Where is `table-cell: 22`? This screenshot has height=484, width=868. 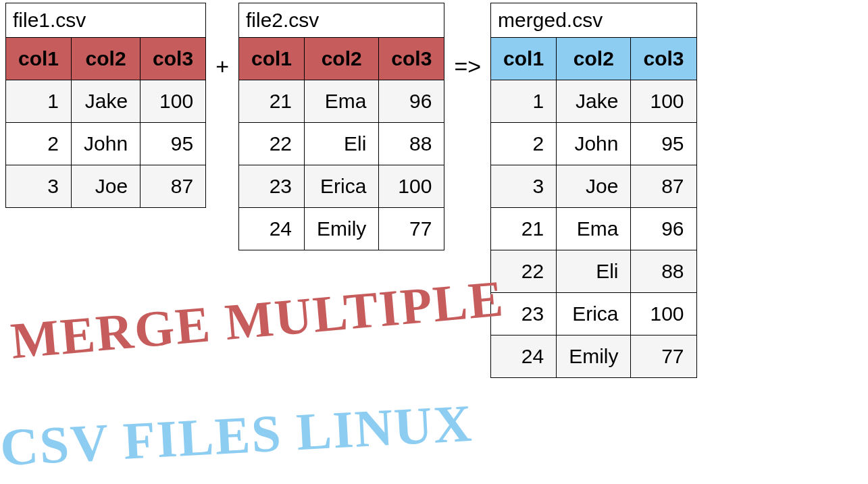 table-cell: 22 is located at coordinates (272, 144).